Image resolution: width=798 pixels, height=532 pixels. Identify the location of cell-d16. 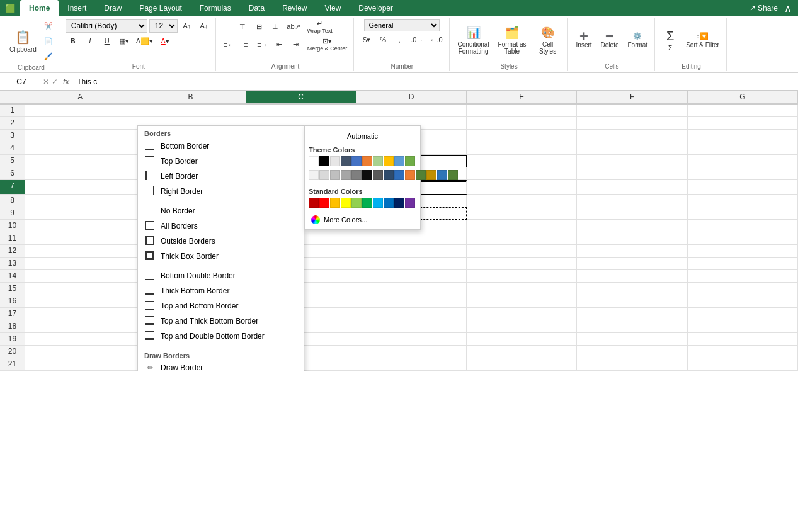
(412, 302).